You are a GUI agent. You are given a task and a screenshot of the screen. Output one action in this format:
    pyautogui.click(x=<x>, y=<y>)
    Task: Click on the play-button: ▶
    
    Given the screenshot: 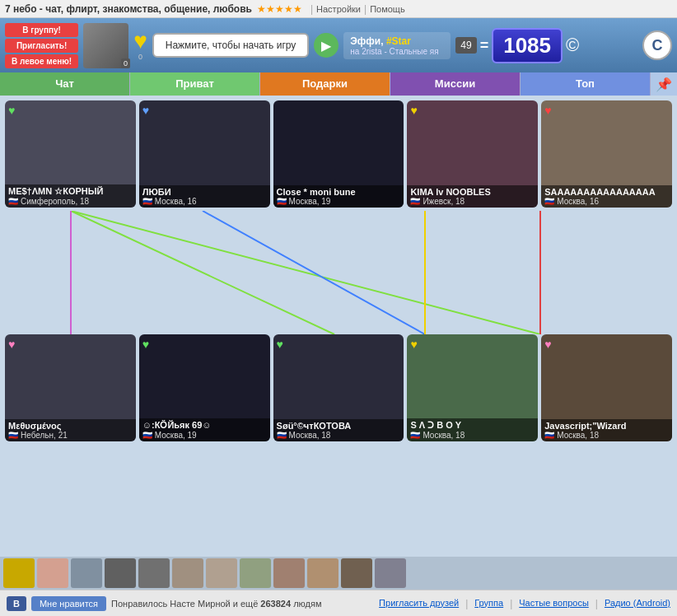 What is the action you would take?
    pyautogui.click(x=326, y=45)
    